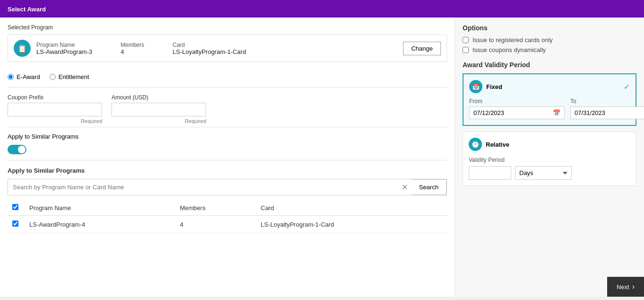 The image size is (644, 300). I want to click on row-checkbox, so click(15, 223).